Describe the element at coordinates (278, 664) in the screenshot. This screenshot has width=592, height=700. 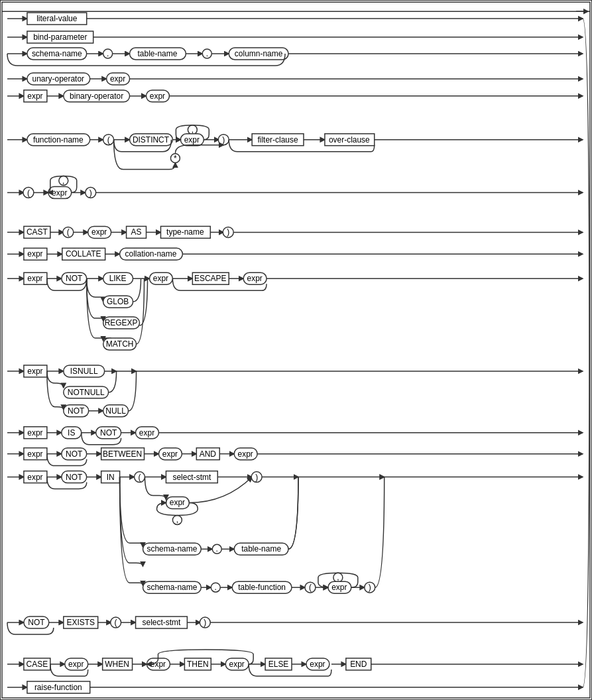
I see `else-label: ELSE` at that location.